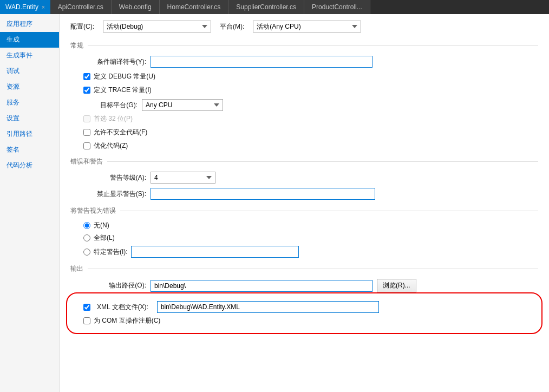  What do you see at coordinates (87, 225) in the screenshot?
I see `radio-none` at bounding box center [87, 225].